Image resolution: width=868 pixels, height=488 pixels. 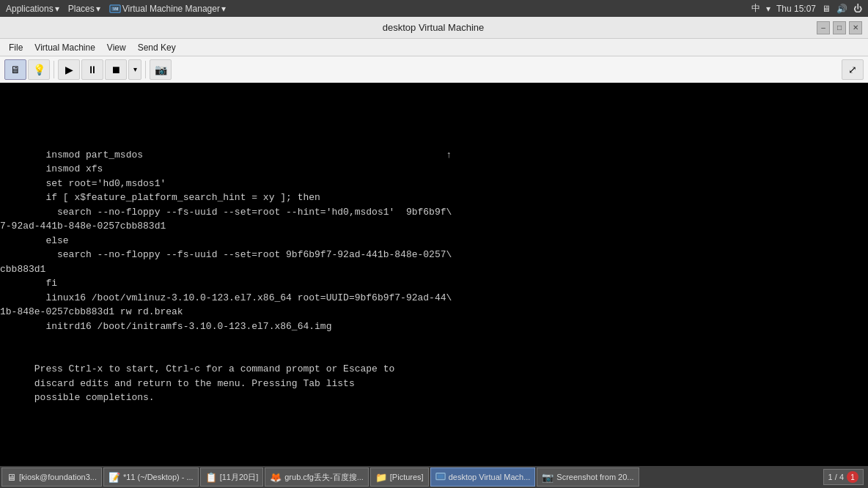 What do you see at coordinates (756, 9) in the screenshot?
I see `input-method-indicator: 中` at bounding box center [756, 9].